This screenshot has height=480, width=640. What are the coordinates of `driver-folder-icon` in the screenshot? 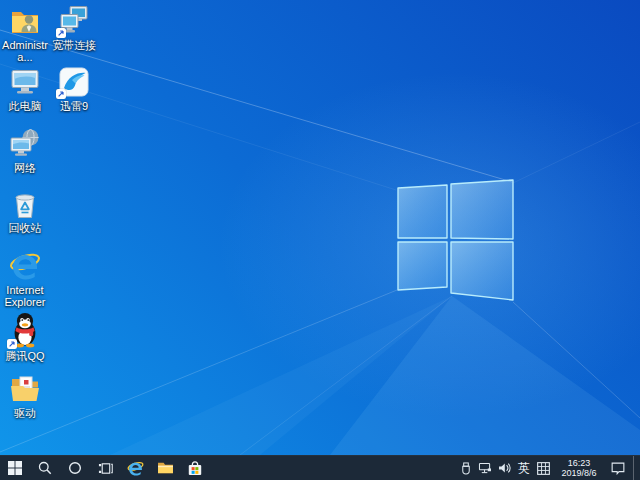 It's located at (25, 389).